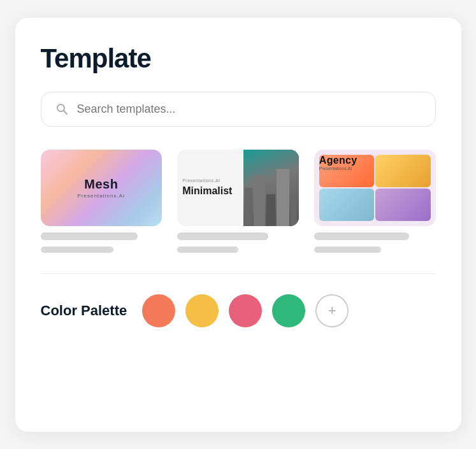  I want to click on template-col-agency: Agency Presentations.AI, so click(375, 201).